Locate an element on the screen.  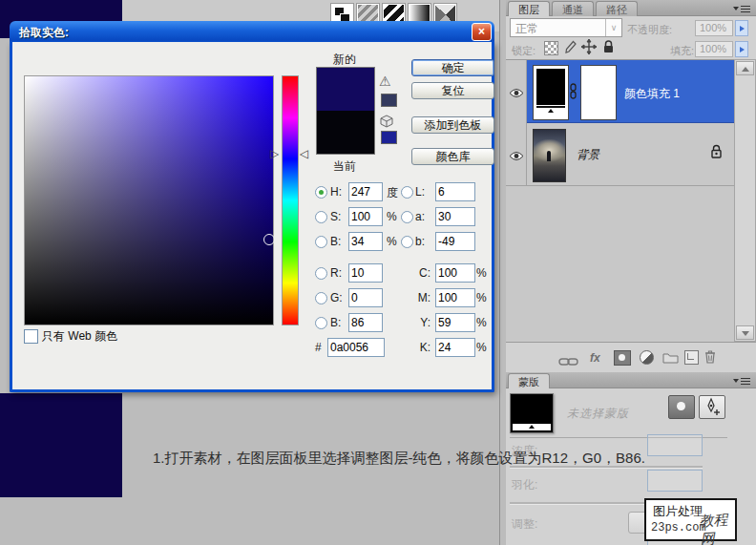
radio-l is located at coordinates (407, 193).